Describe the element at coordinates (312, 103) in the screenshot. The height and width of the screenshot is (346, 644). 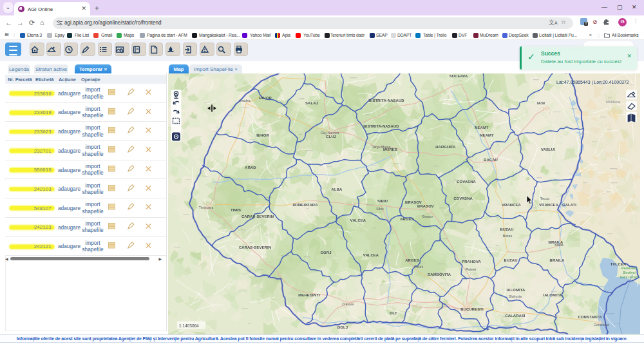
I see `svg-text: SALAJ` at that location.